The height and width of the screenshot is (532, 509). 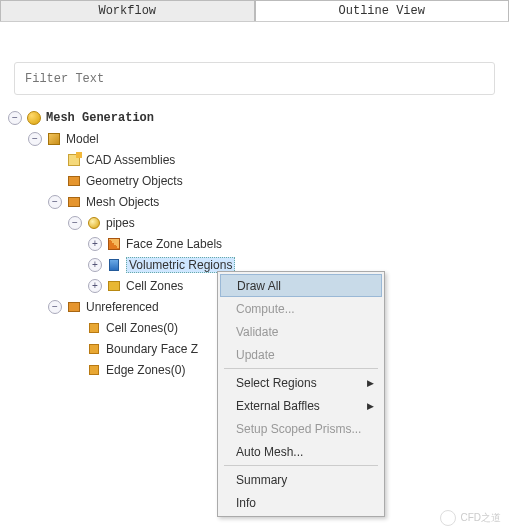 I want to click on tree-label: Cell Zones, so click(x=154, y=286).